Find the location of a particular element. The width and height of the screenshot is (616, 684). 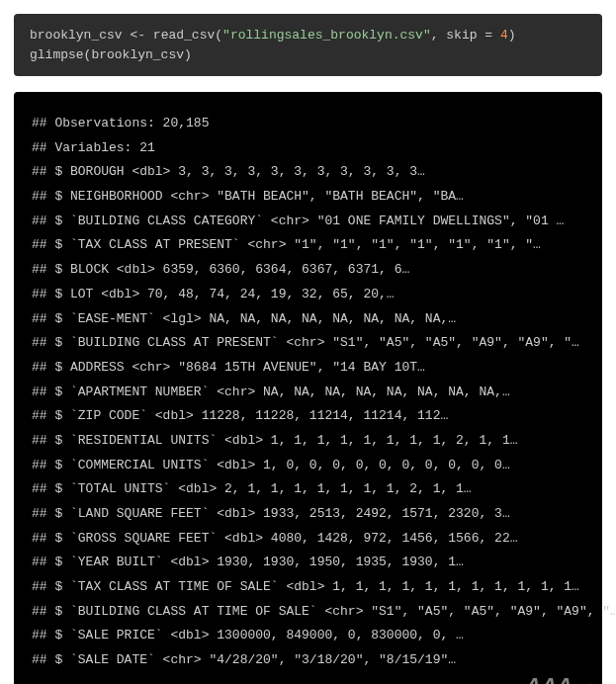

code-token-arg-sep: , skip = is located at coordinates (466, 36).